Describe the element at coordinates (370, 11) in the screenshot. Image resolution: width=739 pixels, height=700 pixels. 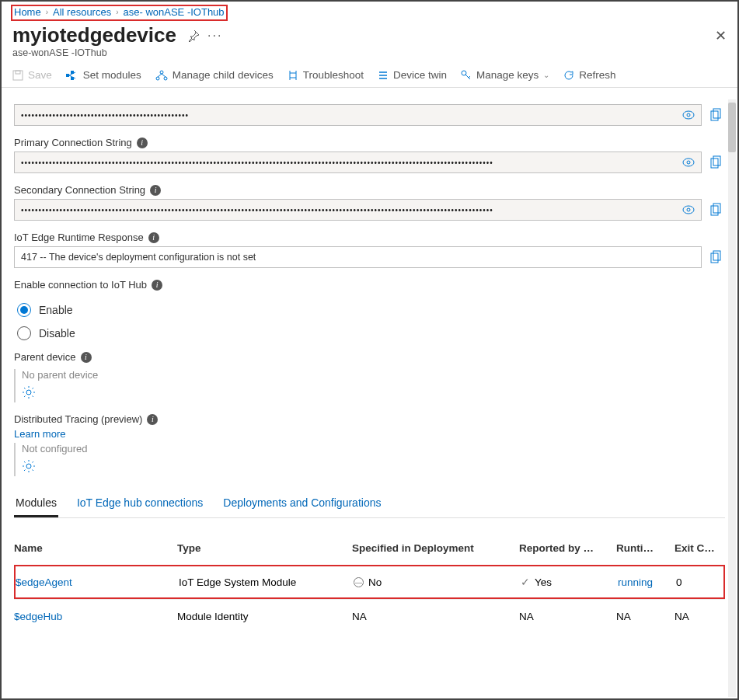
I see `breadcrumb: Home › All resources › ase- wonASE -IOTh…` at that location.